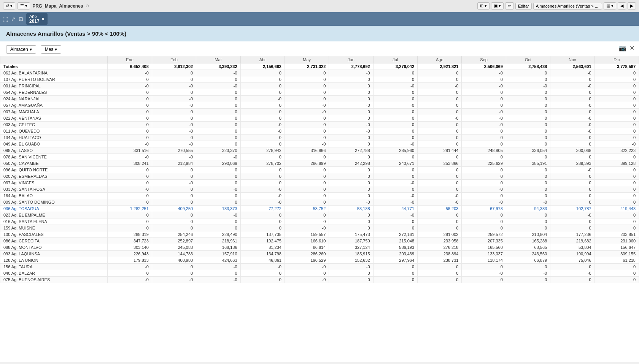  Describe the element at coordinates (617, 235) in the screenshot. I see `data-cell: 203,851` at that location.